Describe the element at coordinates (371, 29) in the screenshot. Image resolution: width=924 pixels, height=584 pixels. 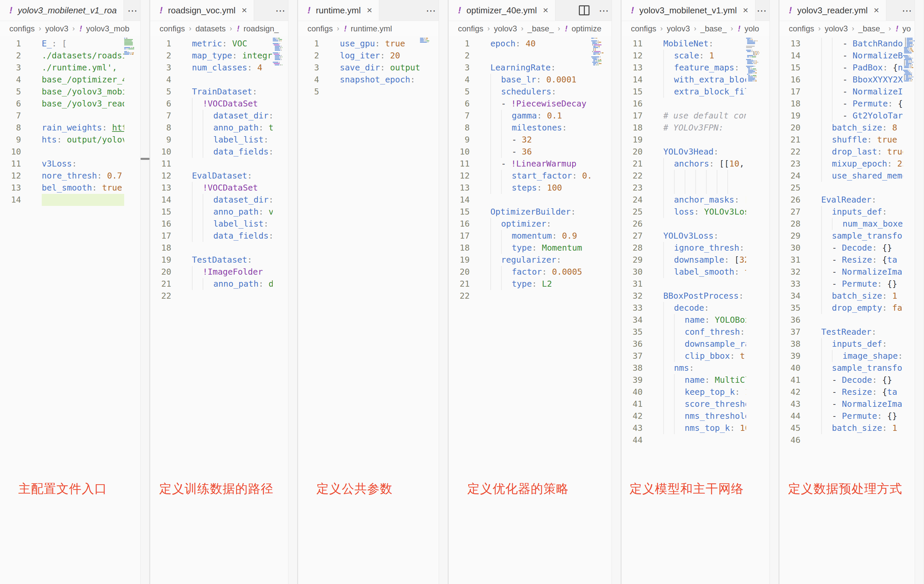
I see `breadcrumb-file: runtime.yml` at that location.